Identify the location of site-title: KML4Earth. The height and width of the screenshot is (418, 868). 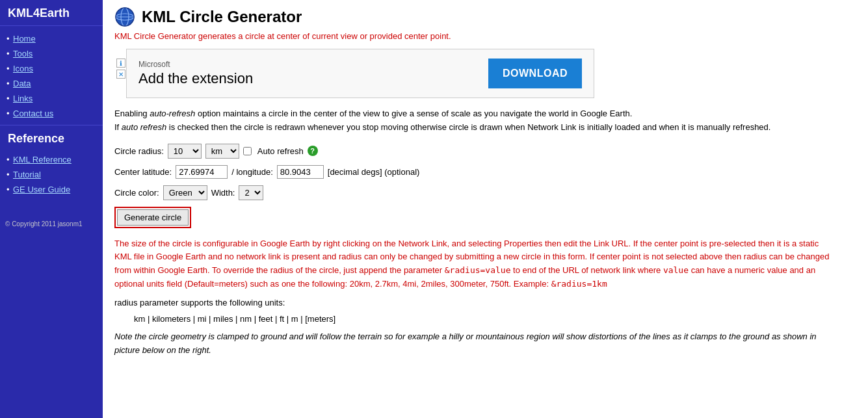
(51, 13).